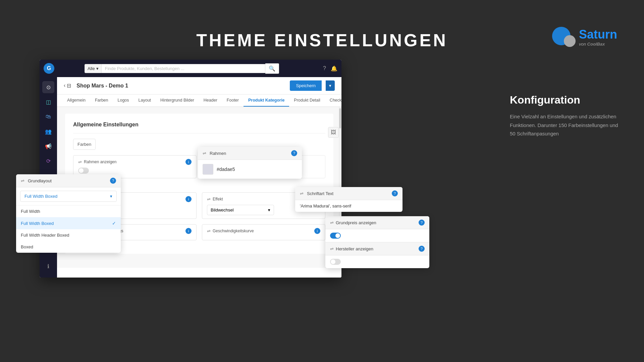 The image size is (644, 362). I want to click on hersteller-header: ⇌ Hersteller anzeigen ?, so click(377, 249).